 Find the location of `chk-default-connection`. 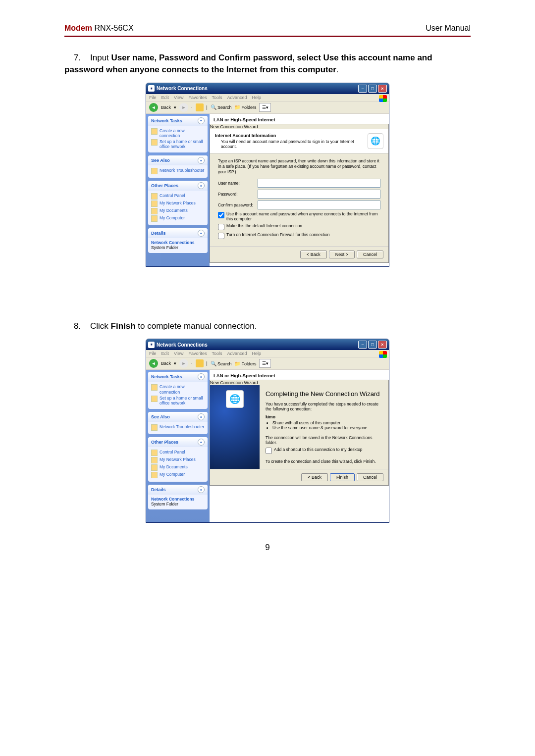

chk-default-connection is located at coordinates (221, 227).